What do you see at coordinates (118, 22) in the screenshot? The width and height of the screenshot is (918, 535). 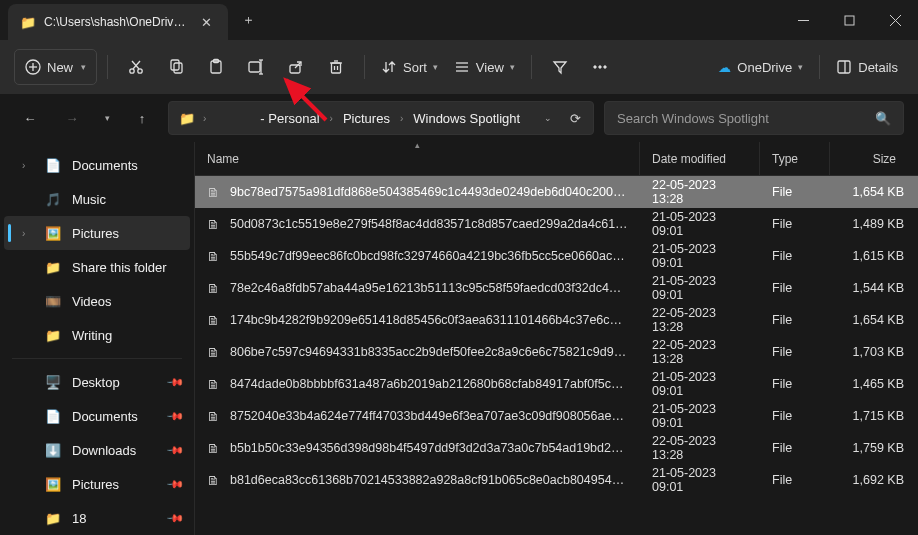 I see `tab: 📁 C:\Users\shash\OneDrive\Pictu ✕` at bounding box center [118, 22].